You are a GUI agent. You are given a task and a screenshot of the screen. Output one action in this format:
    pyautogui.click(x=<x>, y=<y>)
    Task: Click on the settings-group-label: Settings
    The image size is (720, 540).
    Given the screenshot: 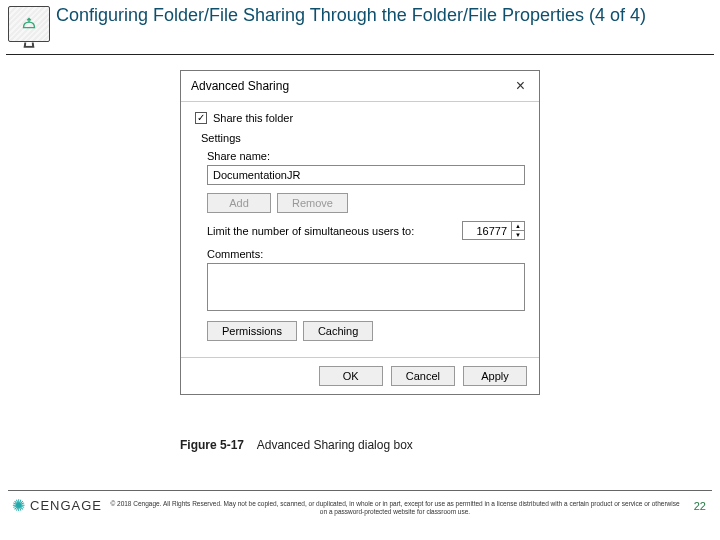 What is the action you would take?
    pyautogui.click(x=360, y=138)
    